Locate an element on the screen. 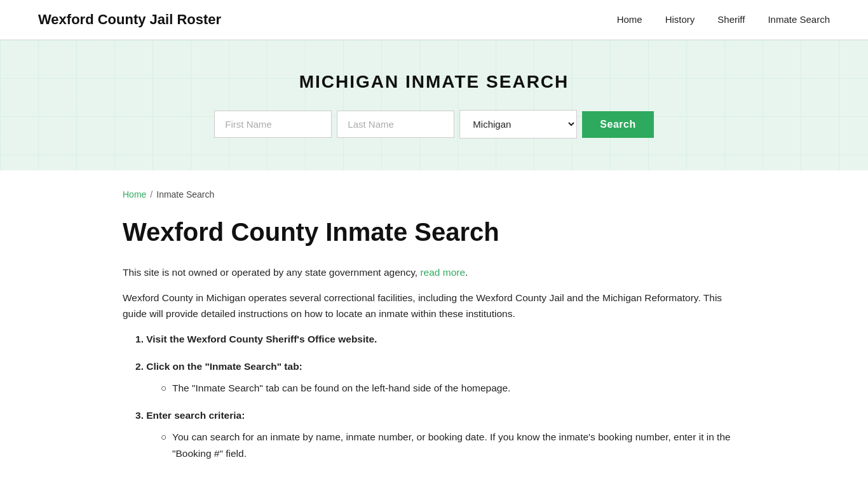 The height and width of the screenshot is (488, 868). step-3-sub-list: You can search for an inmate by name, in… is located at coordinates (440, 445).